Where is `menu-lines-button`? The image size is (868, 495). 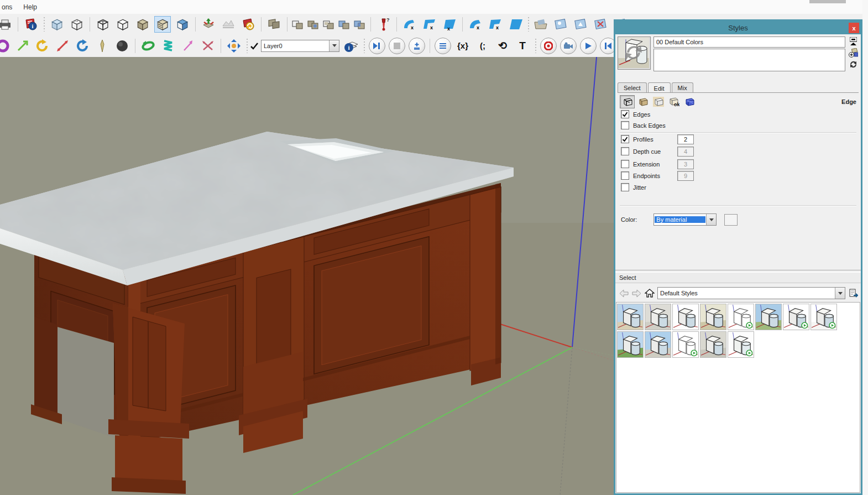 menu-lines-button is located at coordinates (443, 46).